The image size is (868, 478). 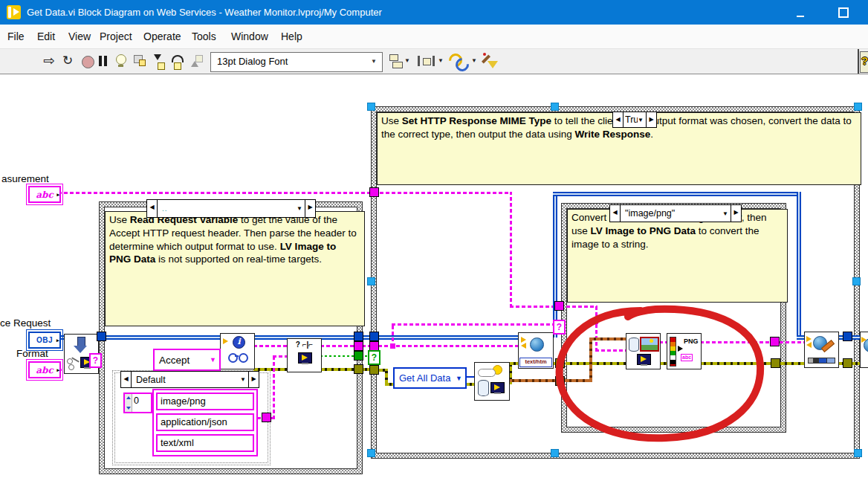 I want to click on wire-error, so click(x=793, y=364).